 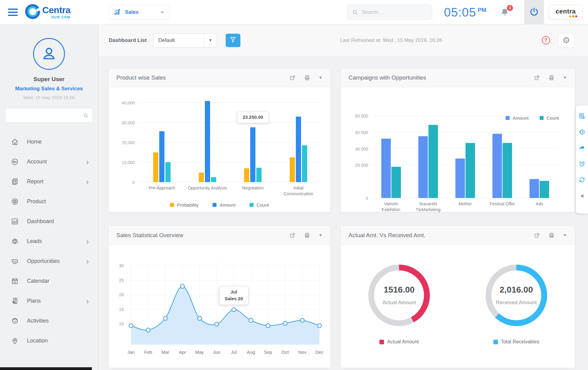 What do you see at coordinates (399, 342) in the screenshot?
I see `legend-item: Actual Amount` at bounding box center [399, 342].